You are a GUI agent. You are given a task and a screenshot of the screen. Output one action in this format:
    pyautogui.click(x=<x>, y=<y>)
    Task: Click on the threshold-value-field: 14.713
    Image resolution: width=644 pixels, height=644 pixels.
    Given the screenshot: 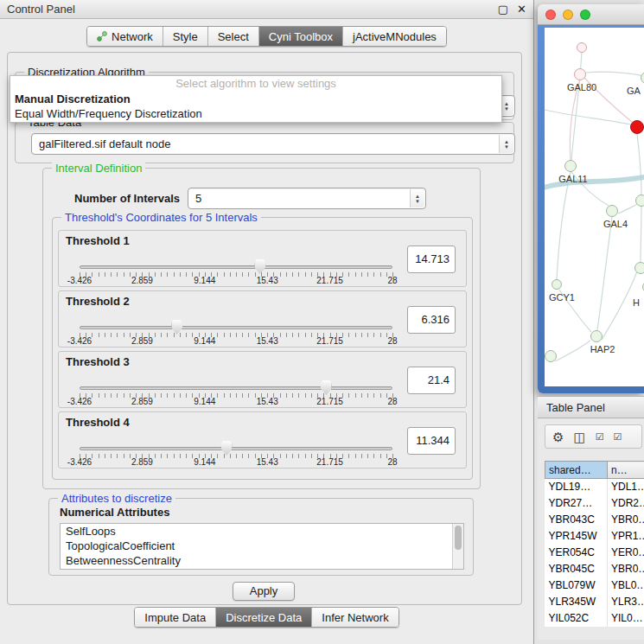 What is the action you would take?
    pyautogui.click(x=431, y=259)
    